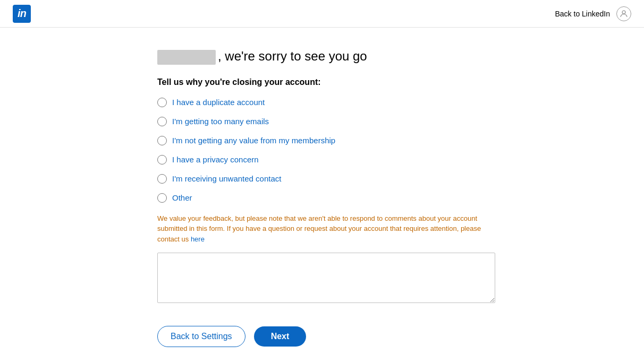  What do you see at coordinates (624, 14) in the screenshot?
I see `user-avatar-icon` at bounding box center [624, 14].